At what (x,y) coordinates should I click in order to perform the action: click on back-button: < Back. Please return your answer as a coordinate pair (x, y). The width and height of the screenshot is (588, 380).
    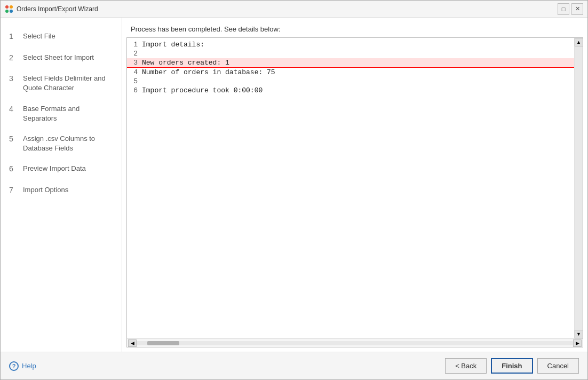
    Looking at the image, I should click on (466, 366).